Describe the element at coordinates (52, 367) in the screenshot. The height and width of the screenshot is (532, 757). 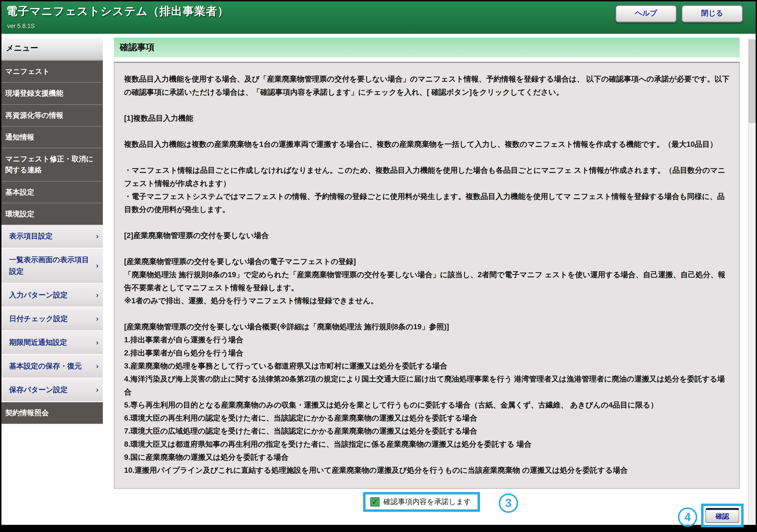
I see `sidebar-subitem-settings-backup: 基本設定の保存・復元 ›` at that location.